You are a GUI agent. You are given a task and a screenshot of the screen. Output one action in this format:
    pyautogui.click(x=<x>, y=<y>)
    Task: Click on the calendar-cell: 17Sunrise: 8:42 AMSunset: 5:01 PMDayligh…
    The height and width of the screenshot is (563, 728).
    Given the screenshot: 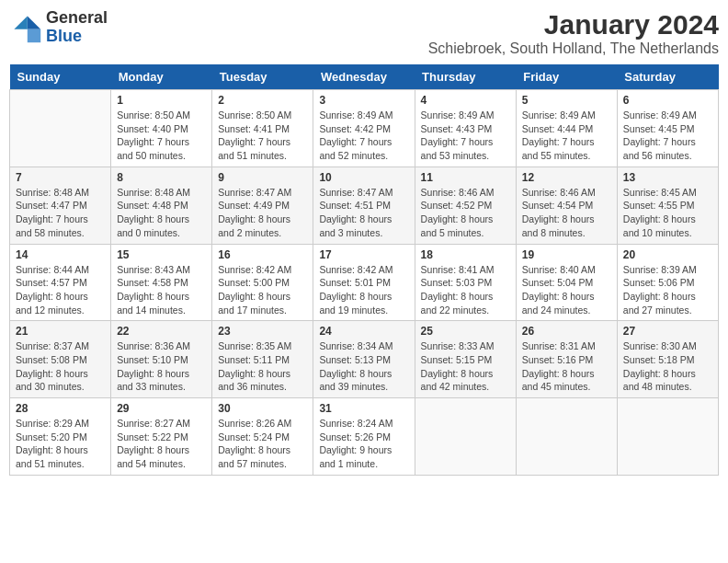 What is the action you would take?
    pyautogui.click(x=364, y=282)
    